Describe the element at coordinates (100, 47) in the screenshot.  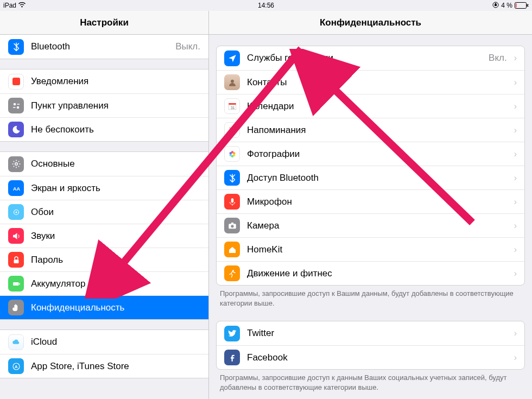
I see `label: Bluetooth` at that location.